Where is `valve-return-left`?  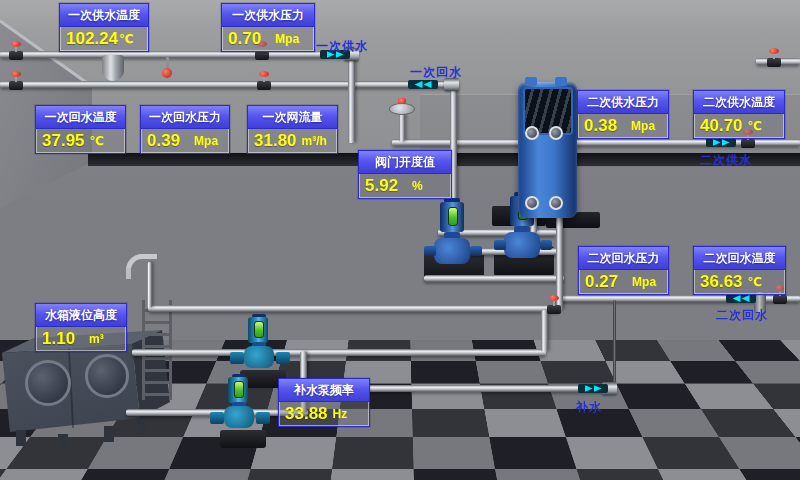 valve-return-left is located at coordinates (16, 81).